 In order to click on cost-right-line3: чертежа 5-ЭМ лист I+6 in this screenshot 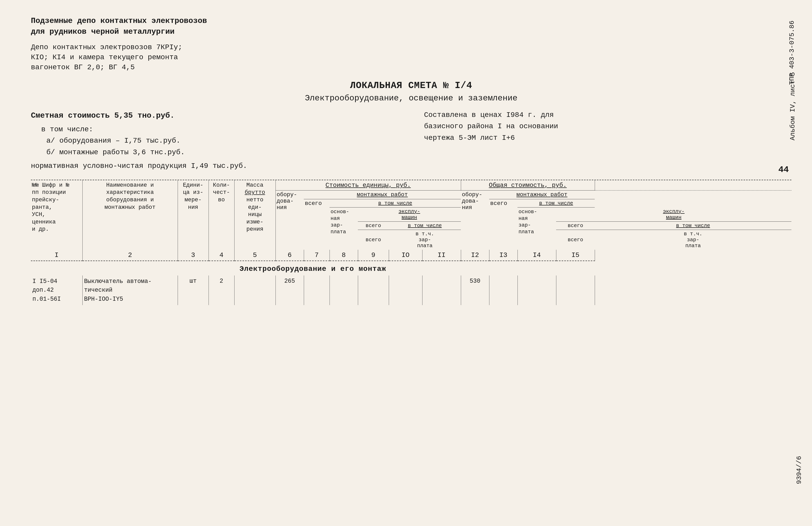, I will do `click(608, 138)`.